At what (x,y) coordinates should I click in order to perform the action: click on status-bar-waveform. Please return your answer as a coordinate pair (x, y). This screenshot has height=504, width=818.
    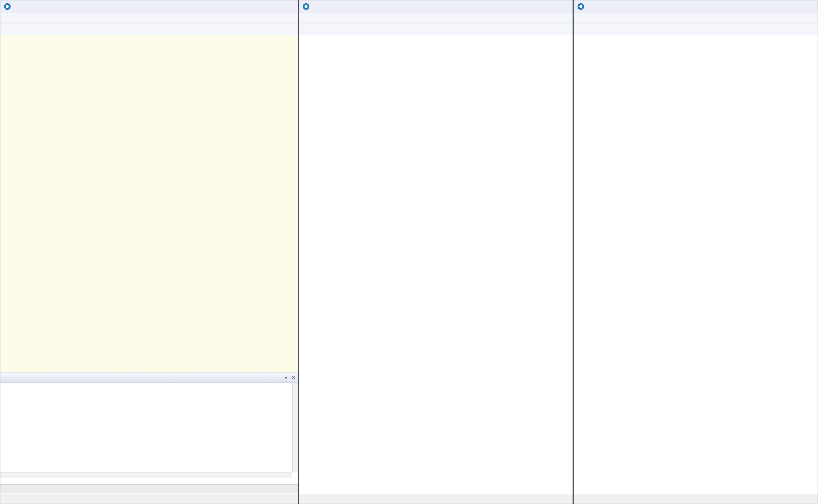
    Looking at the image, I should click on (436, 499).